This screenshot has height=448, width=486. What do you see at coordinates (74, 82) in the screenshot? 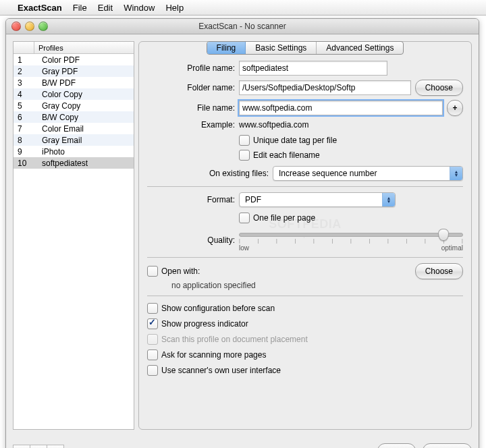
I see `profile-row: 3B/W PDF` at bounding box center [74, 82].